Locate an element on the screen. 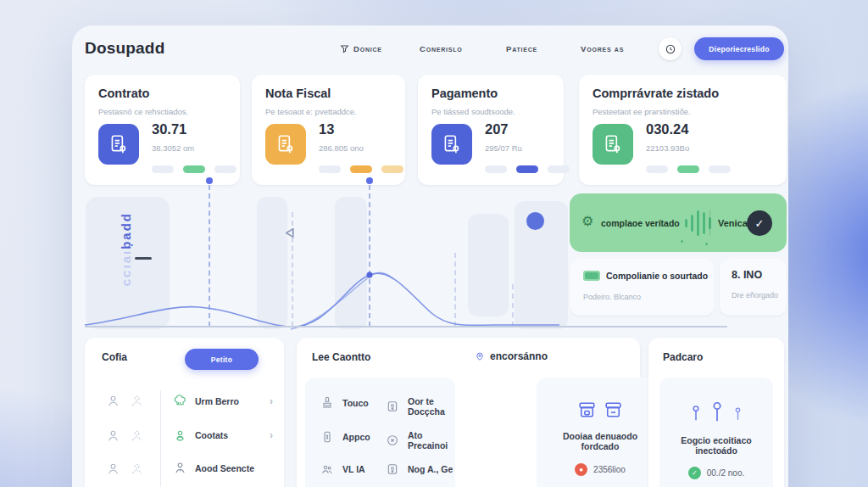  location-line1: Dooiaa denuaodo is located at coordinates (600, 436).